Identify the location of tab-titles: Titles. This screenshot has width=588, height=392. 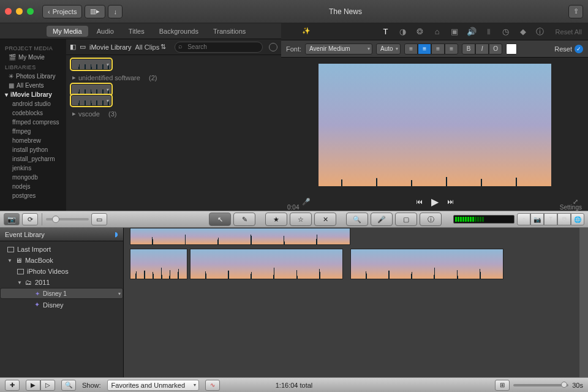
(137, 31).